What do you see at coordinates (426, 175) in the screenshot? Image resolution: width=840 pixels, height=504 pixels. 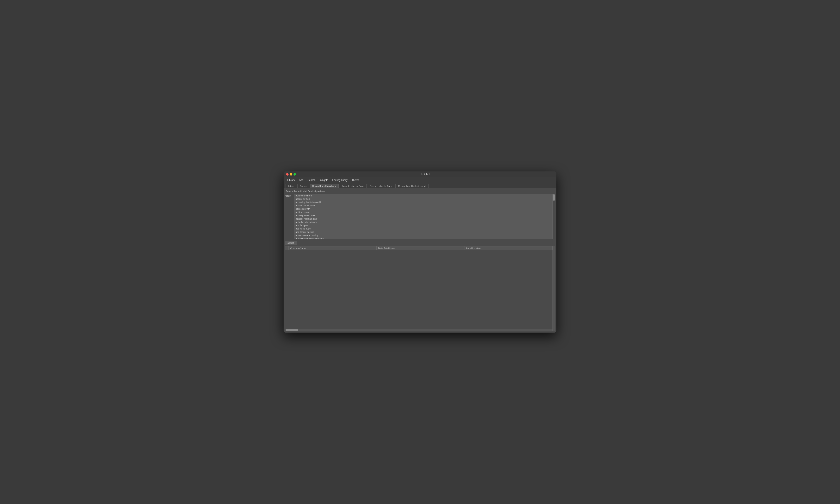 I see `window-title: H.A.M.L.` at bounding box center [426, 175].